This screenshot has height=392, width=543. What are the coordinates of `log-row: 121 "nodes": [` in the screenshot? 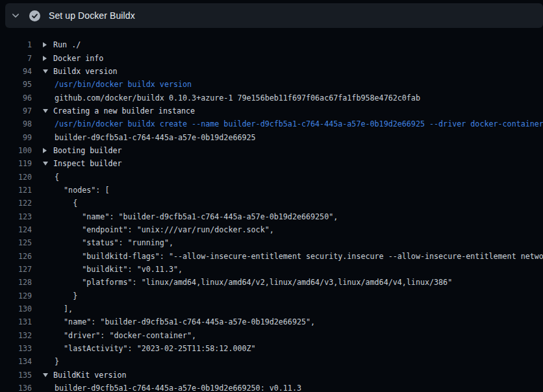 It's located at (272, 190).